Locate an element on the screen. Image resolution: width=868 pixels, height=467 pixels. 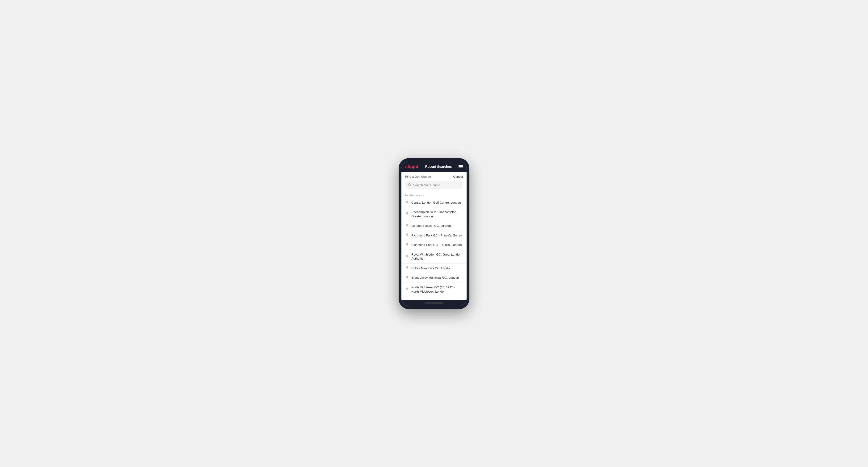
course-name: Richmond Park GC - Duke's, London is located at coordinates (437, 245).